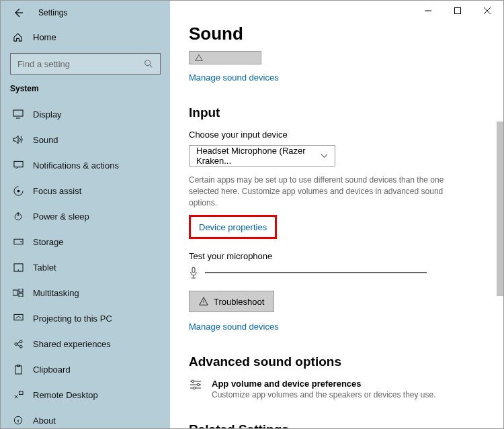 The width and height of the screenshot is (504, 429). Describe the element at coordinates (258, 156) in the screenshot. I see `dropdown-value: Headset Microphone (Razer Kraken...` at that location.